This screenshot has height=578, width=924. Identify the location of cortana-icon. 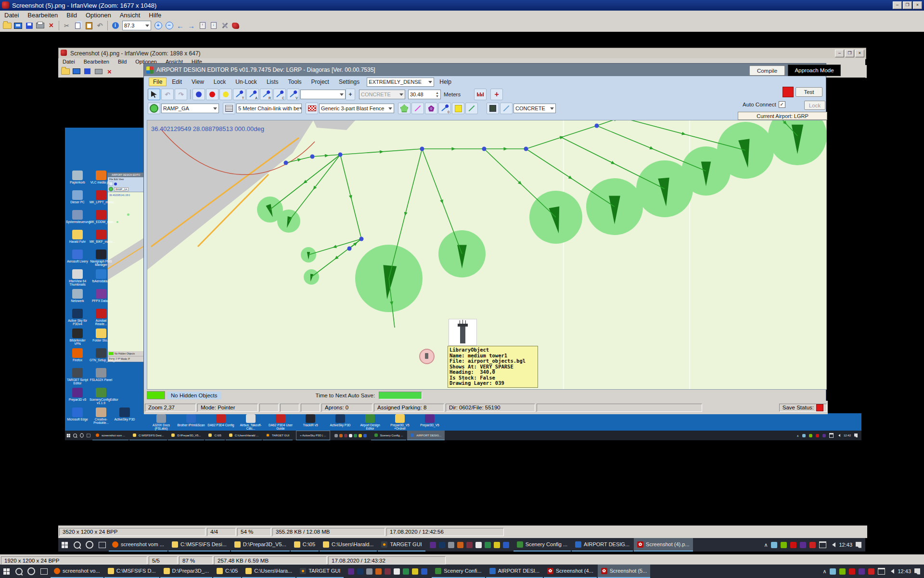
(31, 571).